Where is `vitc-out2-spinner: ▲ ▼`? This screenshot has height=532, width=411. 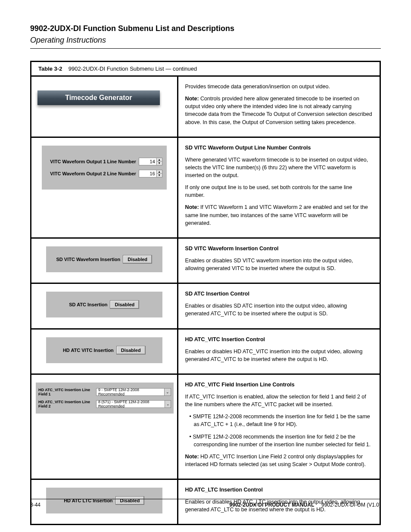
vitc-out2-spinner: ▲ ▼ is located at coordinates (151, 174).